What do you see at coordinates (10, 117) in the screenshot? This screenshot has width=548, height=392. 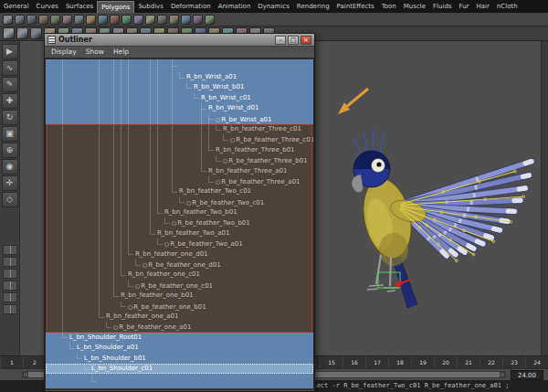 I see `rotate-tool: ↻` at bounding box center [10, 117].